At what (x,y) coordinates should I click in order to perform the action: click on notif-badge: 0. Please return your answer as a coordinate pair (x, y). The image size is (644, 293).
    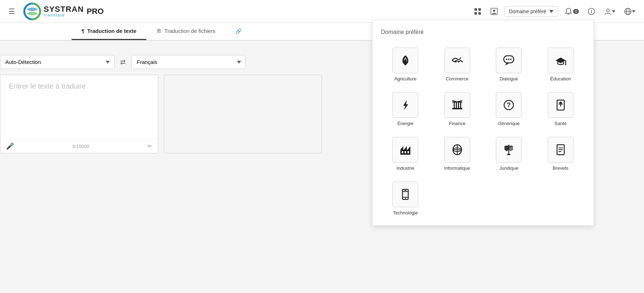
    Looking at the image, I should click on (576, 11).